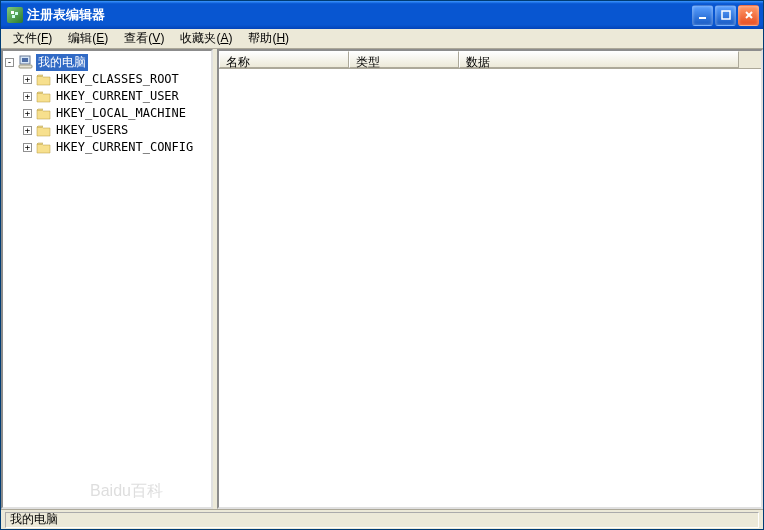 The height and width of the screenshot is (530, 764). What do you see at coordinates (124, 147) in the screenshot?
I see `tree-label: HKEY_CURRENT_CONFIG` at bounding box center [124, 147].